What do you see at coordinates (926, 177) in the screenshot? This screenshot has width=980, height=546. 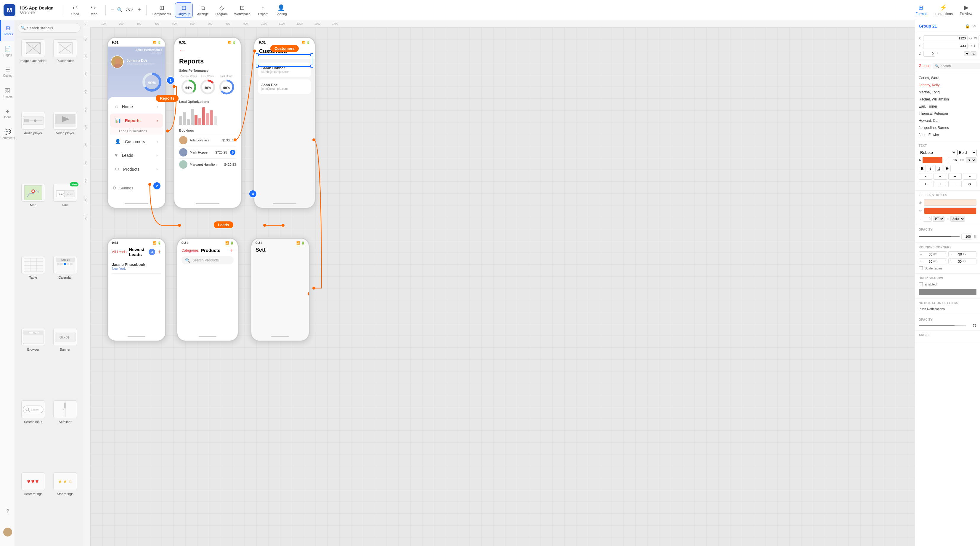 I see `align-left-button: ≡` at bounding box center [926, 177].